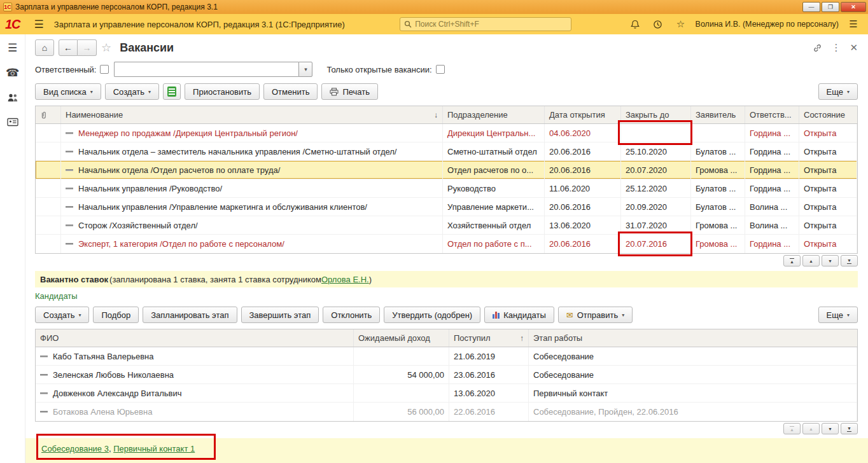  I want to click on column-header-stage: Этап работы, so click(693, 338).